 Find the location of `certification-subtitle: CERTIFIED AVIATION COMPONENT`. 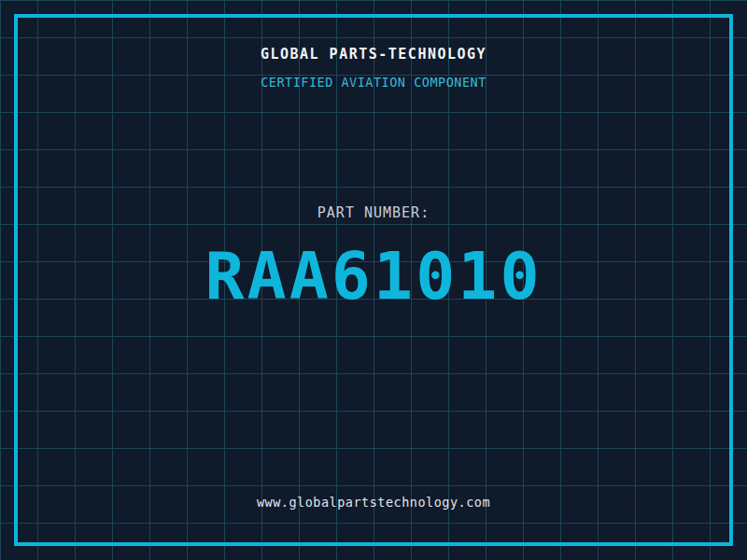

certification-subtitle: CERTIFIED AVIATION COMPONENT is located at coordinates (374, 82).